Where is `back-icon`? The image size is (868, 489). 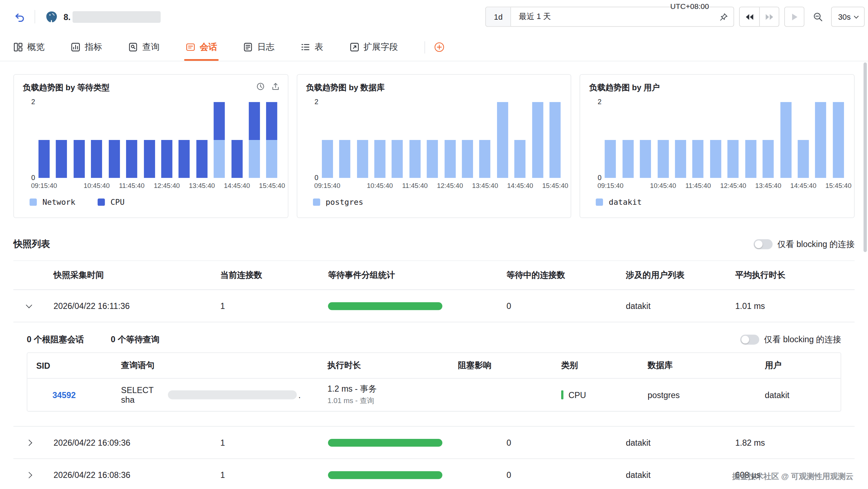 back-icon is located at coordinates (19, 16).